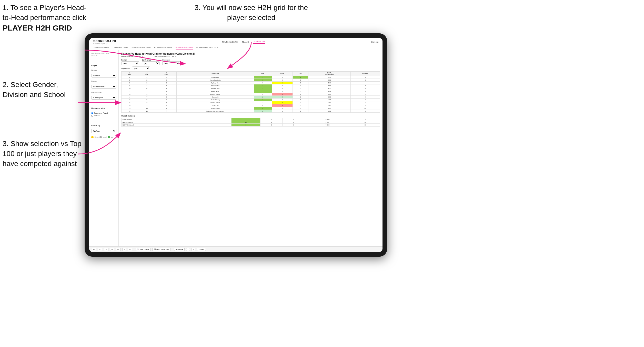 The height and width of the screenshot is (347, 644). I want to click on cell-diff: 4.00, so click(329, 80).